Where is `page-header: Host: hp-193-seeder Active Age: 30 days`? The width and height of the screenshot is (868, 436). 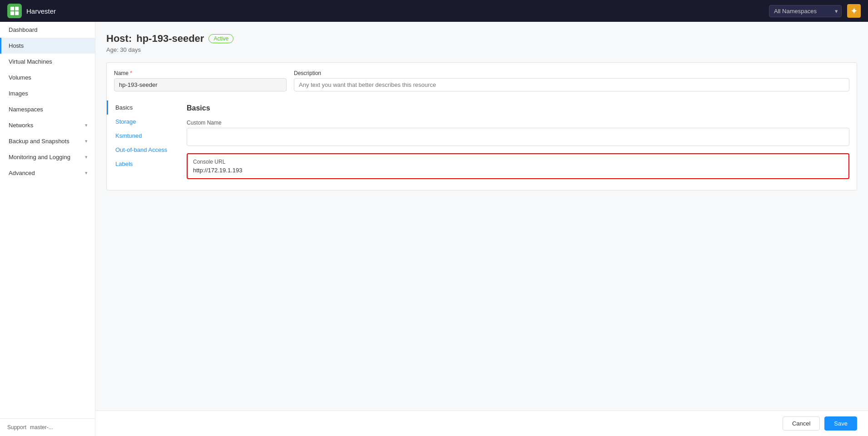 page-header: Host: hp-193-seeder Active Age: 30 days is located at coordinates (481, 43).